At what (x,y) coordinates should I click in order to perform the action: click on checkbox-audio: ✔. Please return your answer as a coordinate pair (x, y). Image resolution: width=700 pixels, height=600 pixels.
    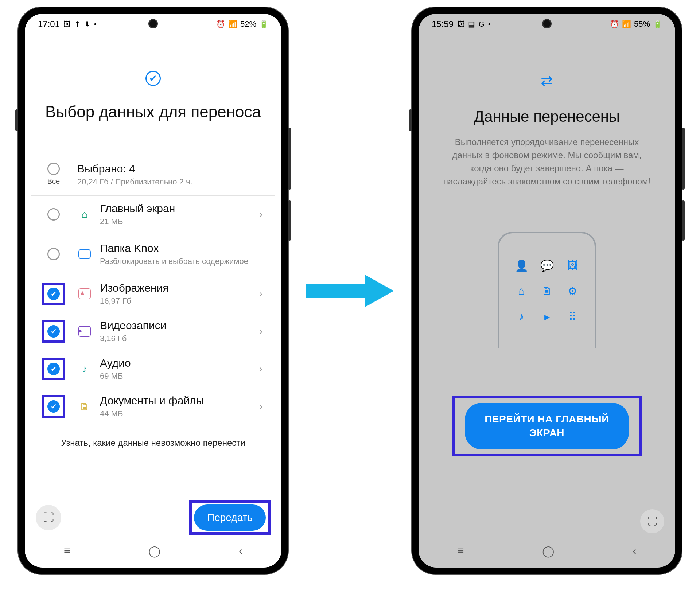
    Looking at the image, I should click on (54, 369).